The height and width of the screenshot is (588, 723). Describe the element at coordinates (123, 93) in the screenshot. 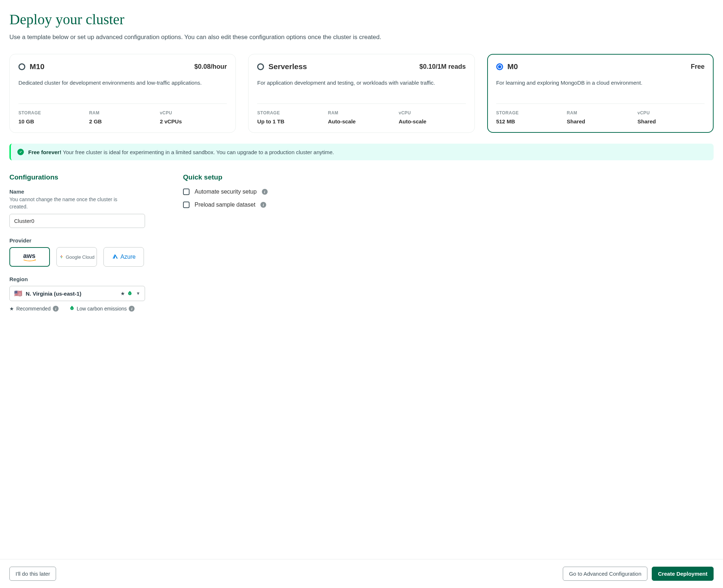

I see `tier-m10: M10 $0.08/hour Dedicated cluster for dev…` at that location.